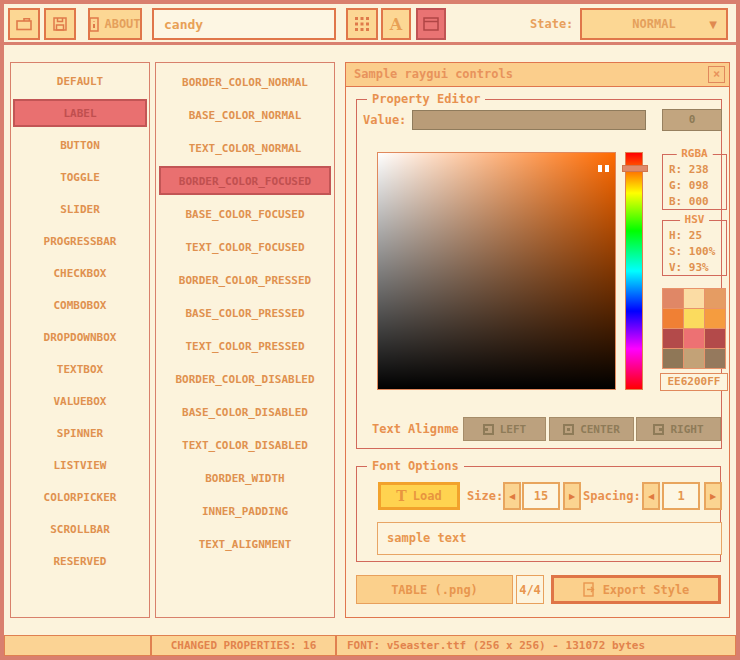 This screenshot has height=660, width=740. I want to click on save-file-button, so click(60, 24).